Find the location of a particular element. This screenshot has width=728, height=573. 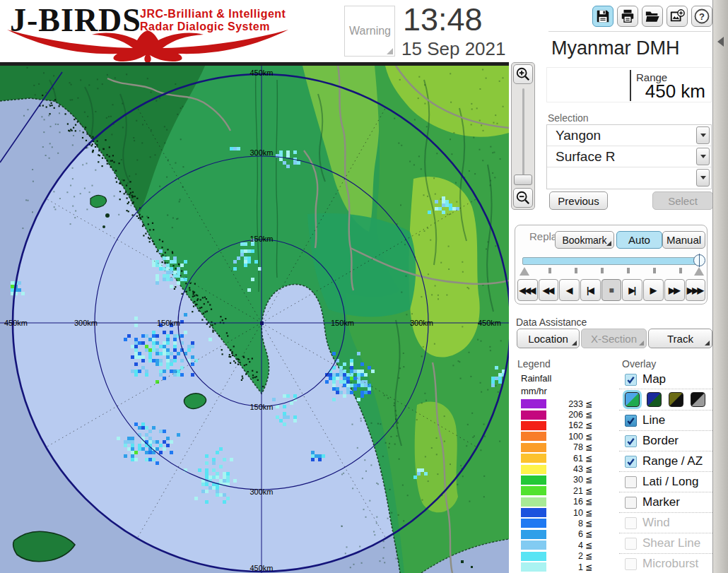

map-style-swatches is located at coordinates (666, 399).